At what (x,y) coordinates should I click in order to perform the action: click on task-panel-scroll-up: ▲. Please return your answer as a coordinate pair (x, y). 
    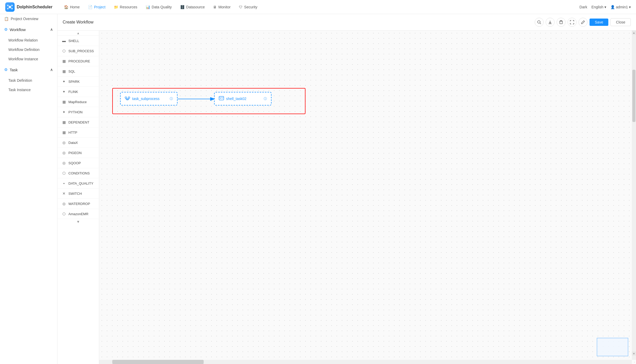
    Looking at the image, I should click on (78, 33).